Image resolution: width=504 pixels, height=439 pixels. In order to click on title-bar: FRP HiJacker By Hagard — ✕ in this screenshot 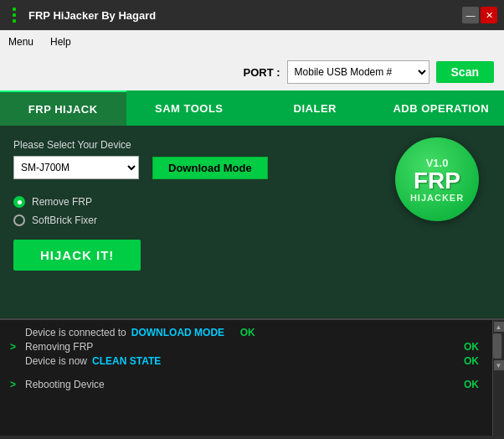, I will do `click(252, 15)`.